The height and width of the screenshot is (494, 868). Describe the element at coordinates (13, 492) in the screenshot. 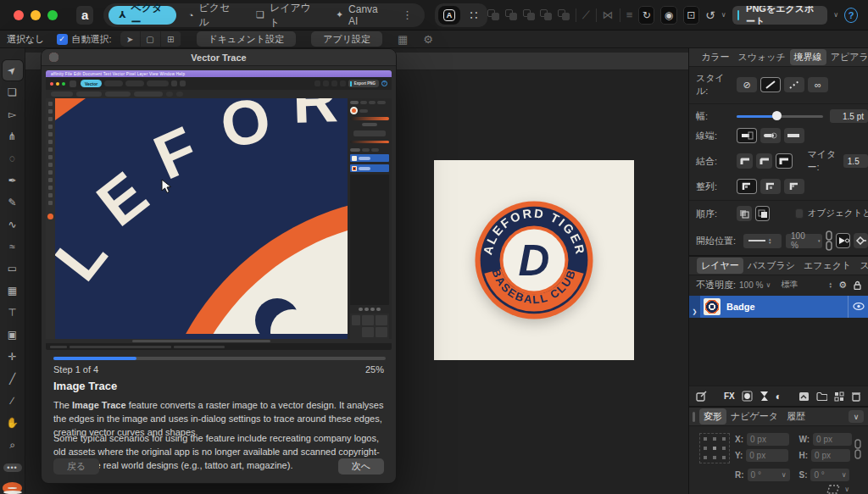

I see `stroke-color-swatch` at that location.